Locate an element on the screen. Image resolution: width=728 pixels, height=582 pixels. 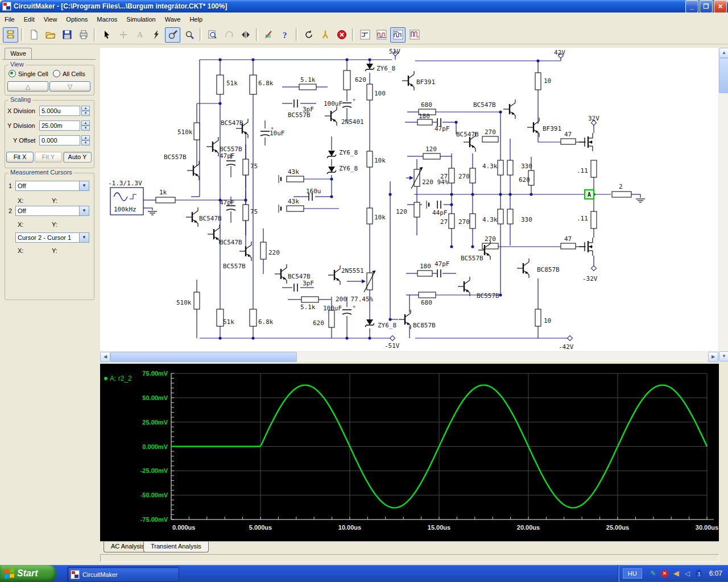
svg-text: 47pF is located at coordinates (228, 202).